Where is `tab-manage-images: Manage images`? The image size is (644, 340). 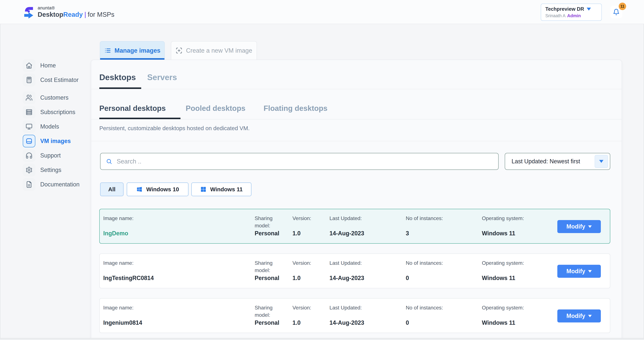
tab-manage-images: Manage images is located at coordinates (132, 50).